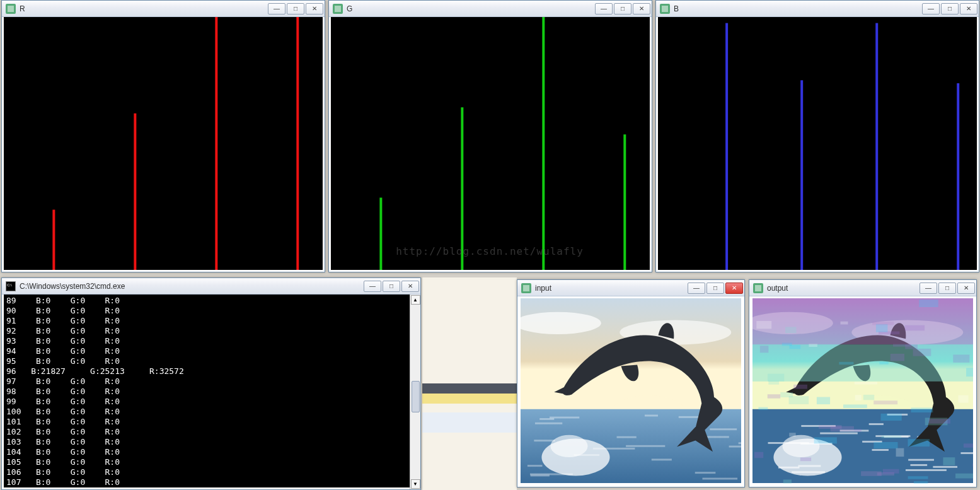 The height and width of the screenshot is (490, 980). Describe the element at coordinates (416, 397) in the screenshot. I see `scroll-thumb` at that location.